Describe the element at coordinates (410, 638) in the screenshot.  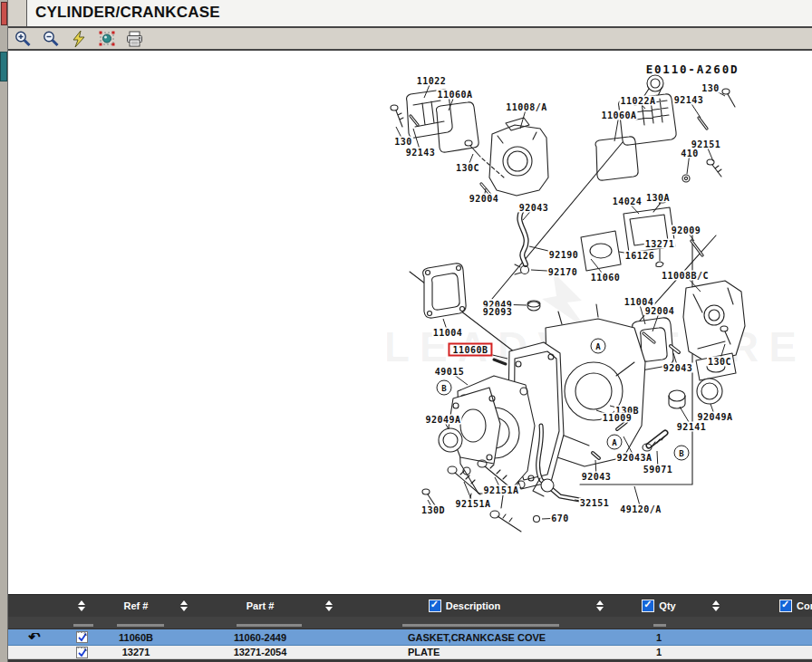
I see `table-row: ↶11060B11060-2449GASKET,CRANKCASE COVE1` at that location.